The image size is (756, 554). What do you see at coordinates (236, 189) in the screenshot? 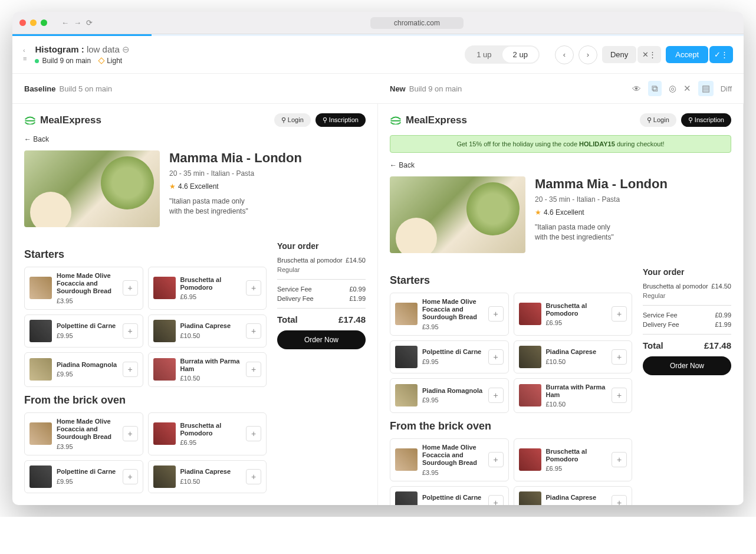
I see `restaurant-info: Mamma Mia - London20 - 35 min - Italian …` at bounding box center [236, 189].